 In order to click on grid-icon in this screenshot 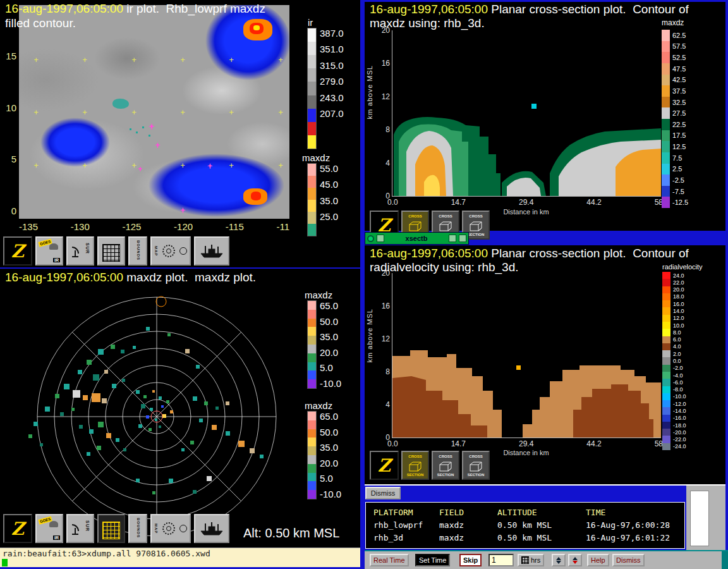, I will do `click(111, 530)`.